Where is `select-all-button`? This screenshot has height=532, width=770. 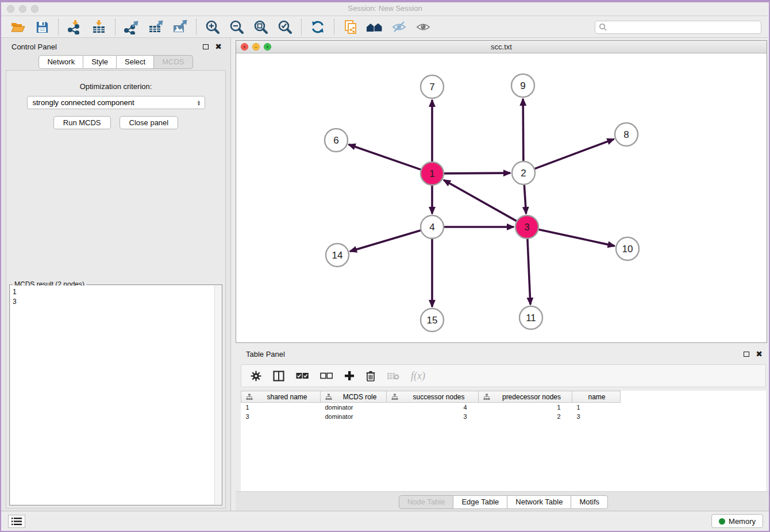
select-all-button is located at coordinates (302, 376).